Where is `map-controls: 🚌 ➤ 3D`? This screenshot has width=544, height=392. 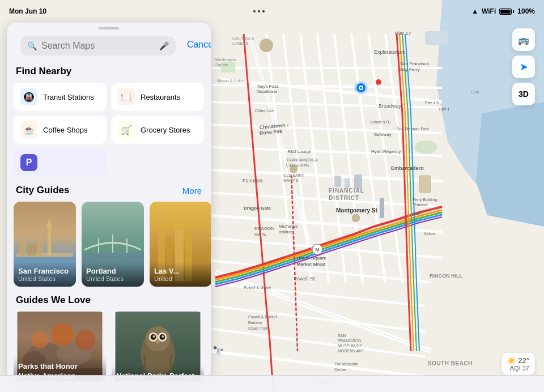 map-controls: 🚌 ➤ 3D is located at coordinates (524, 67).